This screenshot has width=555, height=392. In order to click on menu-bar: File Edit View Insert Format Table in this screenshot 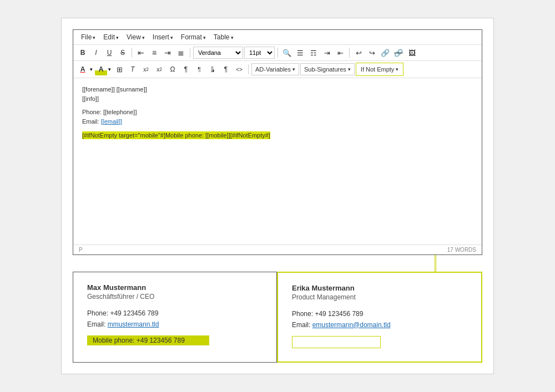, I will do `click(278, 38)`.